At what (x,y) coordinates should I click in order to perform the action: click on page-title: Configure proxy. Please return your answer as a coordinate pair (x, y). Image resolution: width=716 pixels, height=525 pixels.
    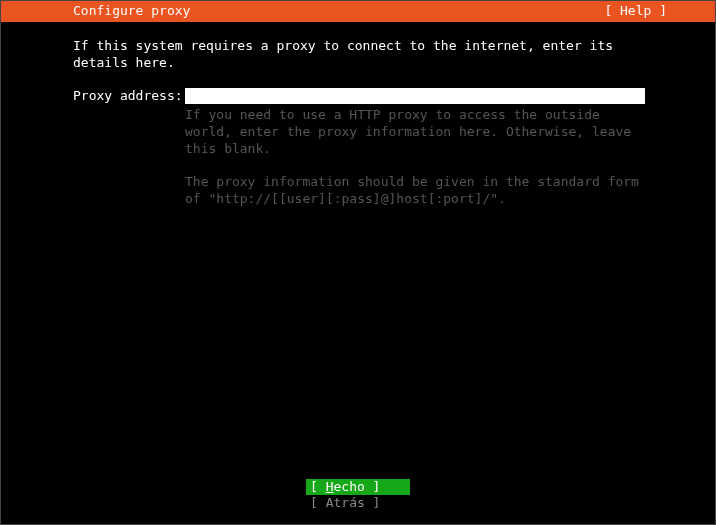
    Looking at the image, I should click on (96, 12).